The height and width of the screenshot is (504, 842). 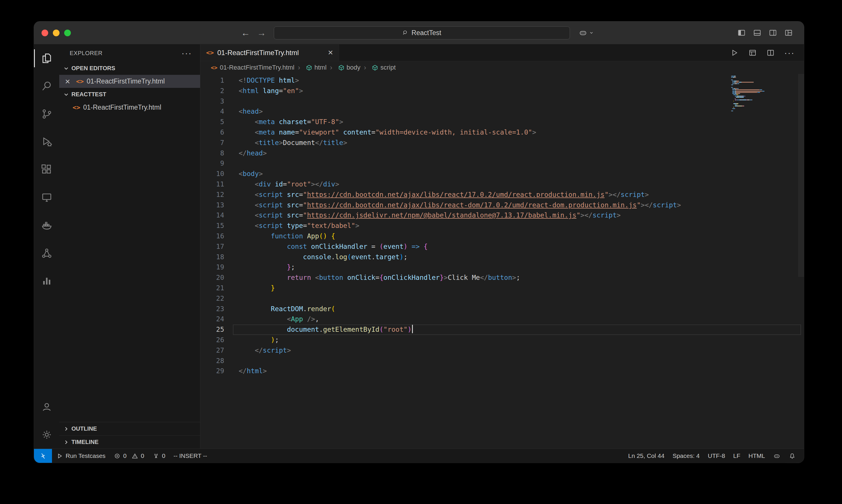 I want to click on code-line: 20 return <button onClick={onClickHandle…, so click(x=502, y=278).